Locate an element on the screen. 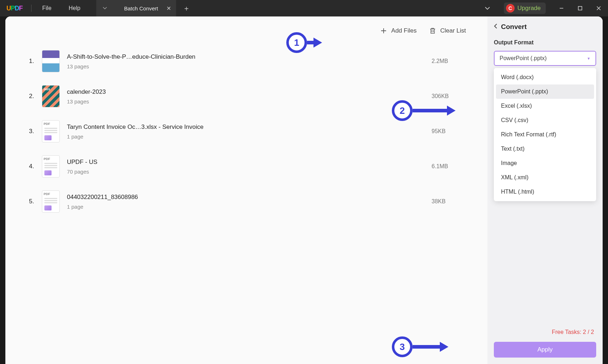  tab-bar: Batch Convert ✕ ＋ is located at coordinates (145, 8).